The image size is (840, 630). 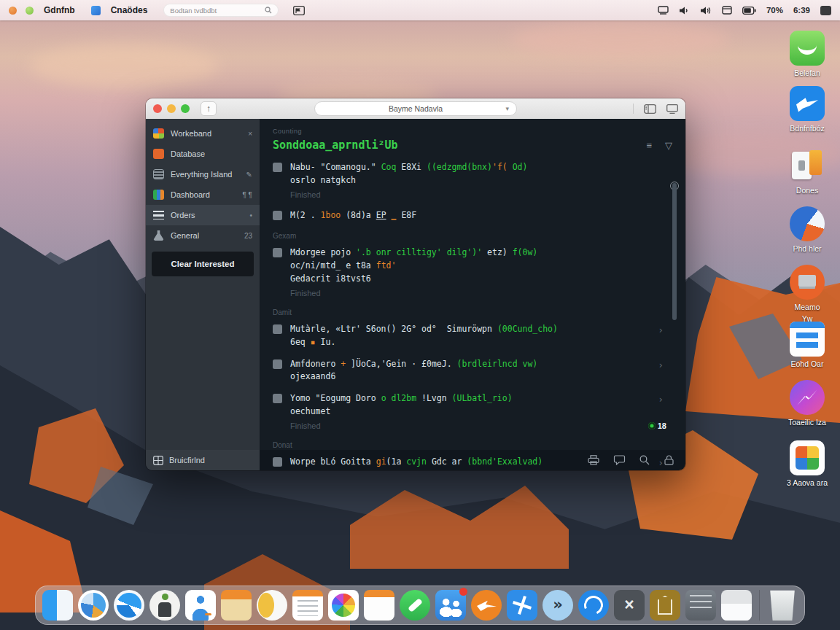 I want to click on dock-item-contacts, so click(x=201, y=605).